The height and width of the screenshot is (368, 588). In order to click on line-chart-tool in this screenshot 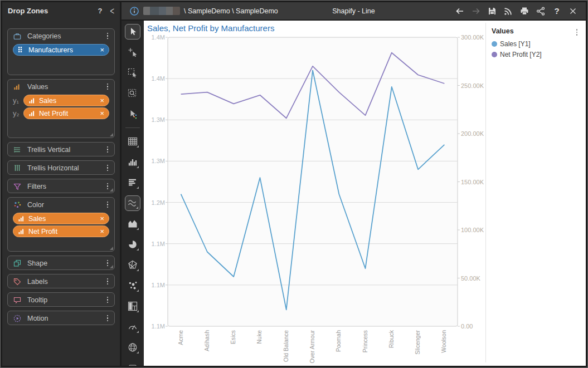, I will do `click(133, 203)`.